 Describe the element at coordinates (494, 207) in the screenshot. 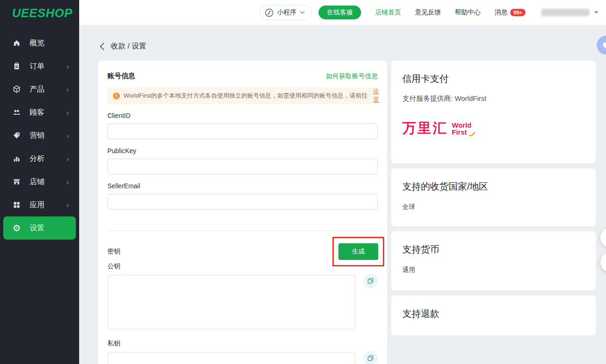

I see `card-body: 全球` at that location.